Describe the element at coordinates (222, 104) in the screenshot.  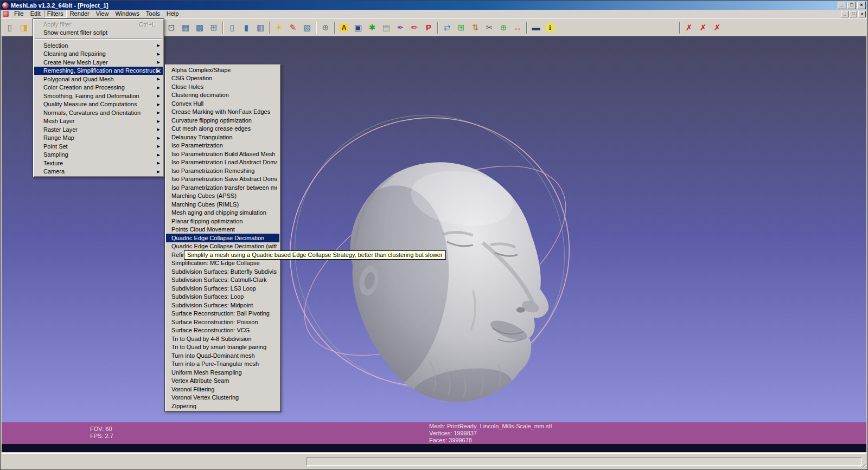
I see `menu-item-convex-hull: Convex Hull` at that location.